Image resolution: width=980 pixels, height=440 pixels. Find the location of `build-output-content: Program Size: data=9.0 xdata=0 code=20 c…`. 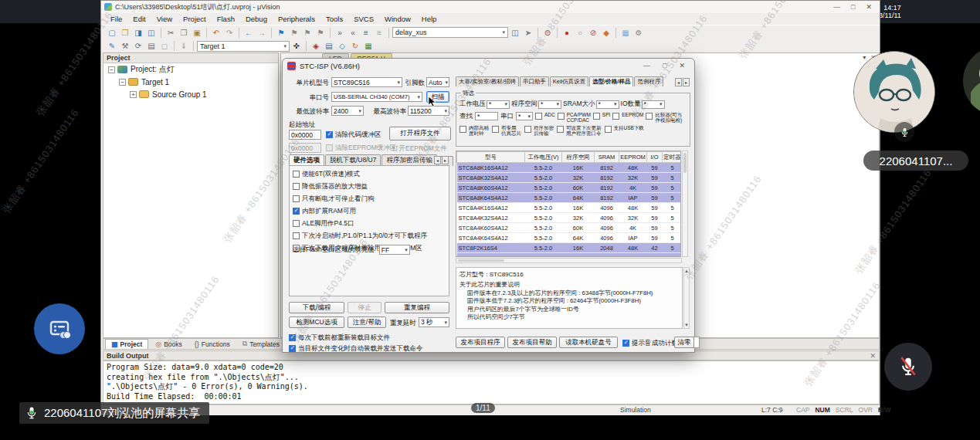

build-output-content: Program Size: data=9.0 xdata=0 code=20 c… is located at coordinates (491, 383).